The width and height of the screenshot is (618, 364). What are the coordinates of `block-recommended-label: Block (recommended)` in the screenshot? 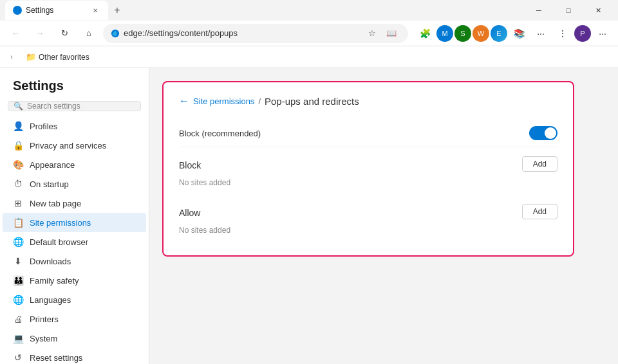 It's located at (220, 134).